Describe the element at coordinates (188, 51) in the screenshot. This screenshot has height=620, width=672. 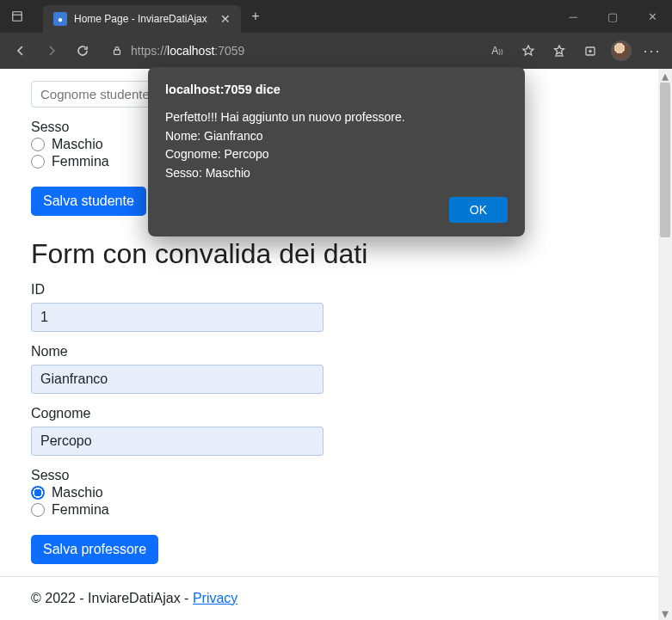
I see `url-text: https://localhost:7059` at that location.